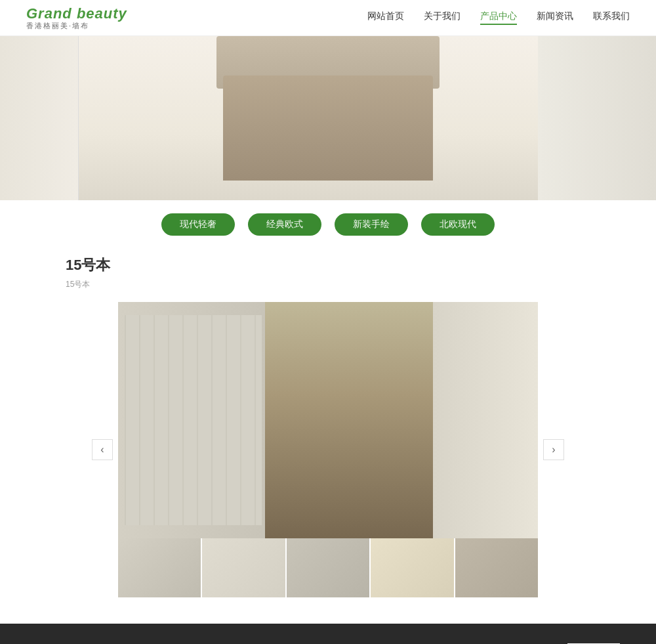 The height and width of the screenshot is (644, 656). Describe the element at coordinates (77, 18) in the screenshot. I see `logo: Grand beauty 香港格丽美·墙布` at that location.